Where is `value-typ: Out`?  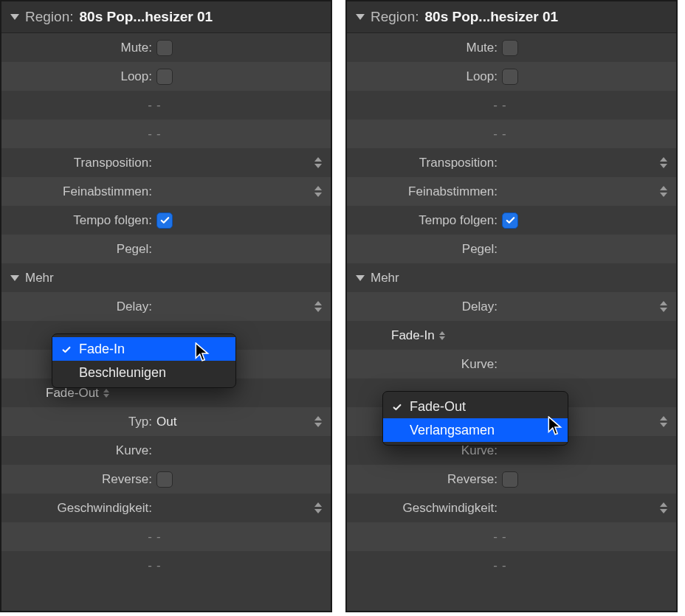 value-typ: Out is located at coordinates (167, 422).